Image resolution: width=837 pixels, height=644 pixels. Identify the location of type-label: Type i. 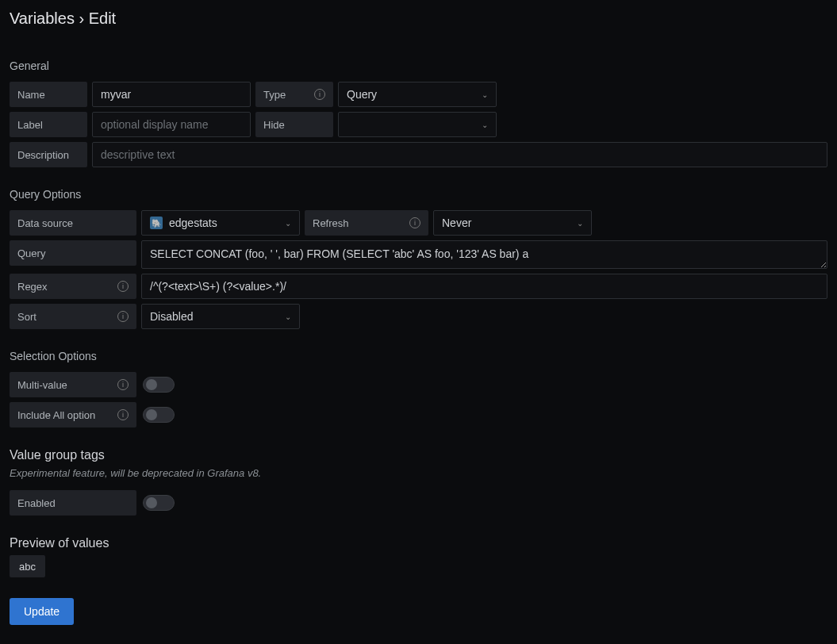
(294, 94).